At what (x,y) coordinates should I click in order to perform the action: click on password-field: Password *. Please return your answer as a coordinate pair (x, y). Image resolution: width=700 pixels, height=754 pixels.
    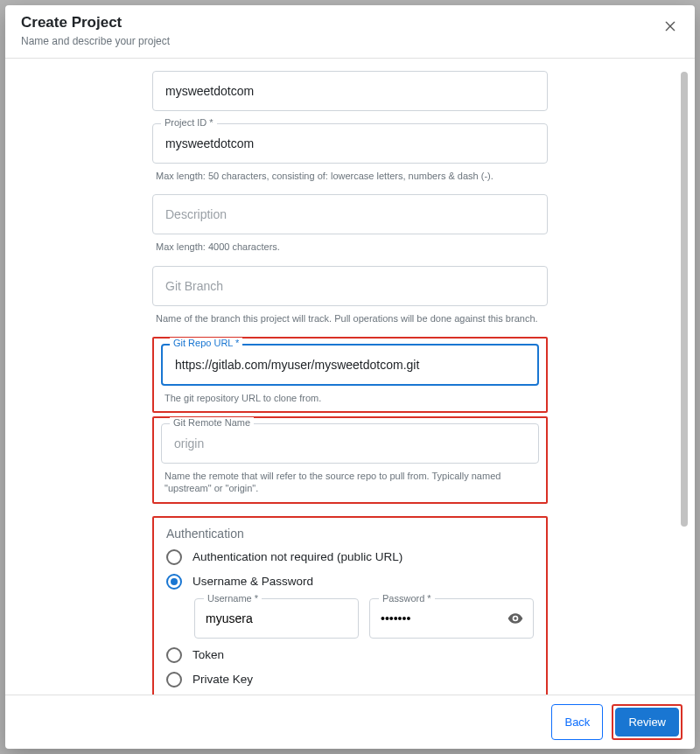
    Looking at the image, I should click on (452, 618).